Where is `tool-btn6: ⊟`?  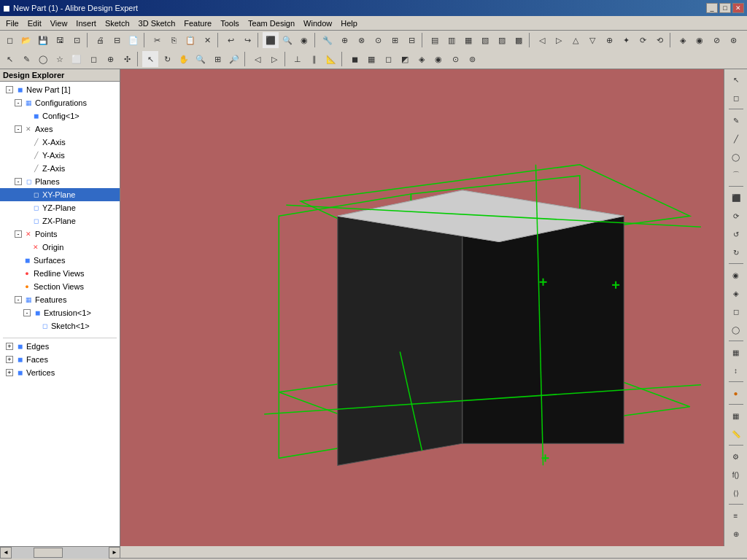 tool-btn6: ⊟ is located at coordinates (411, 40).